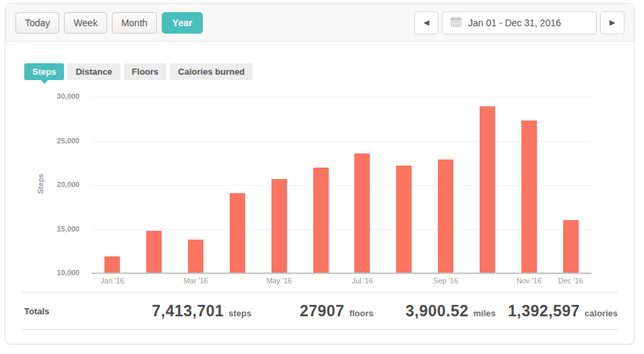  Describe the element at coordinates (612, 23) in the screenshot. I see `right-arrow-icon: ▶` at that location.